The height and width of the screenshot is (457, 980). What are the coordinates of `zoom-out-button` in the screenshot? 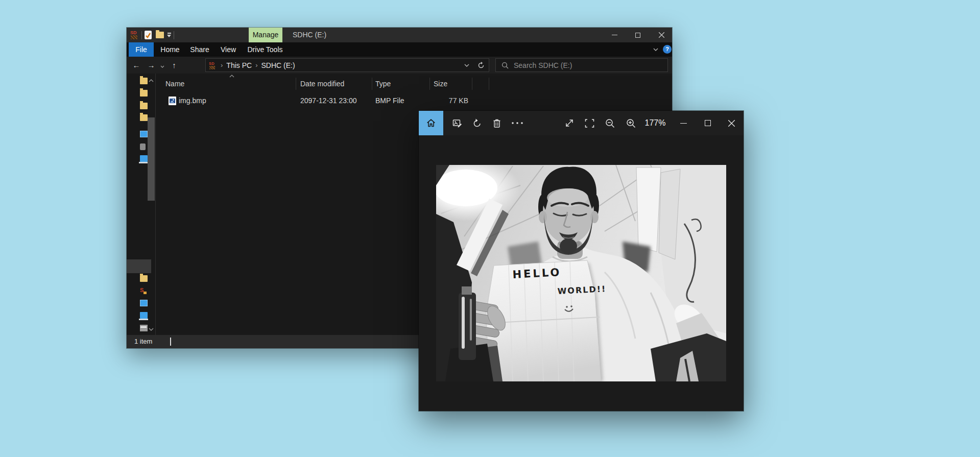 It's located at (610, 123).